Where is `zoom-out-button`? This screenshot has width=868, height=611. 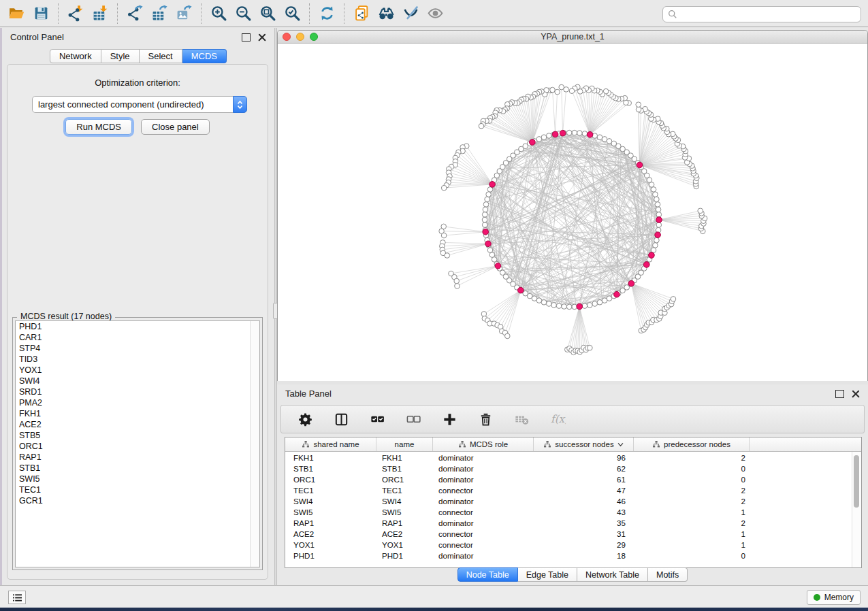 zoom-out-button is located at coordinates (243, 14).